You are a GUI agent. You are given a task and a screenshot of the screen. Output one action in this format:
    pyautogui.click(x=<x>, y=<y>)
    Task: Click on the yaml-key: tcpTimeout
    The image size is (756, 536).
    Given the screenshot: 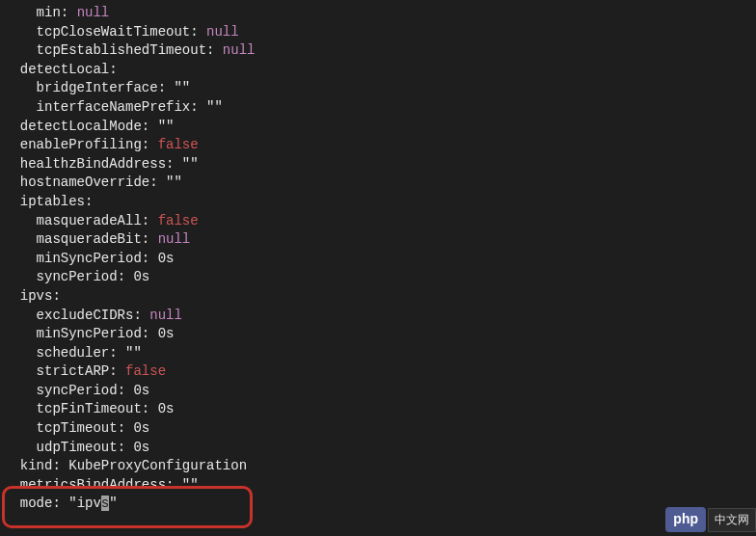 What is the action you would take?
    pyautogui.click(x=77, y=428)
    